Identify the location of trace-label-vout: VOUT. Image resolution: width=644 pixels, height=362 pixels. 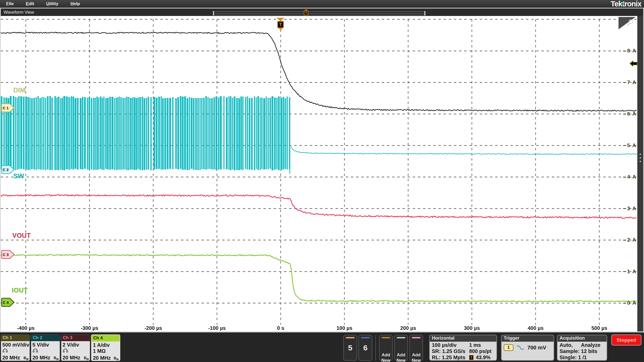
(22, 236).